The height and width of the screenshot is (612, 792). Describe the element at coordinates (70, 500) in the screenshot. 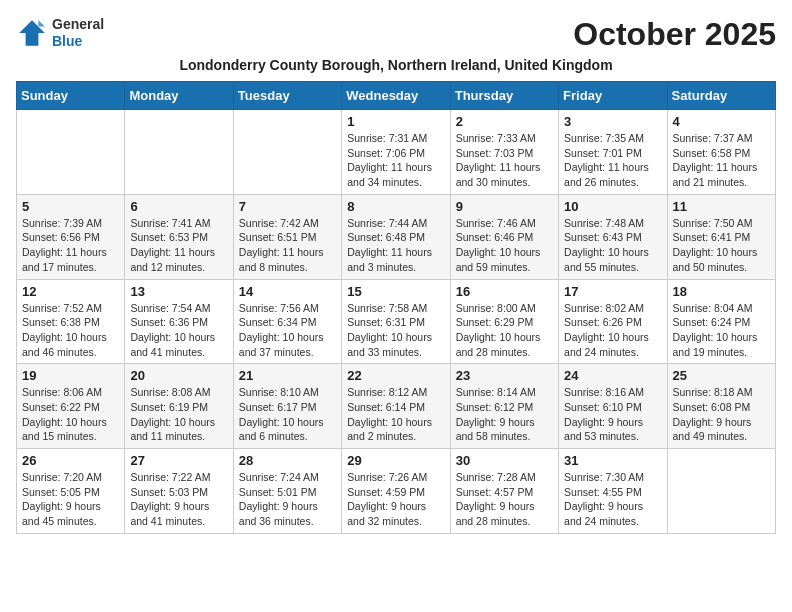

I see `day-info: Sunrise: 7:20 AMSunset: 5:05 PMDaylight:…` at that location.